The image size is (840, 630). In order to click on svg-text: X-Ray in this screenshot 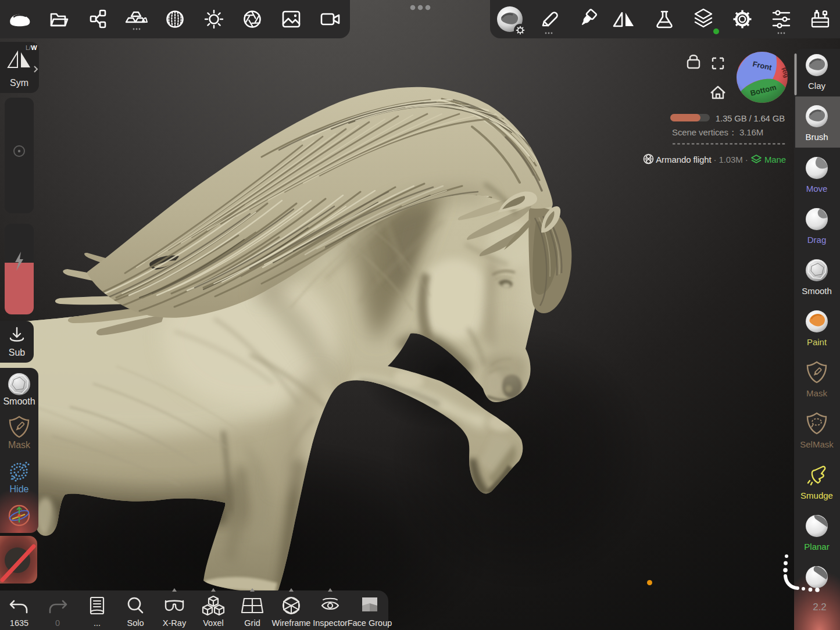, I will do `click(174, 623)`.